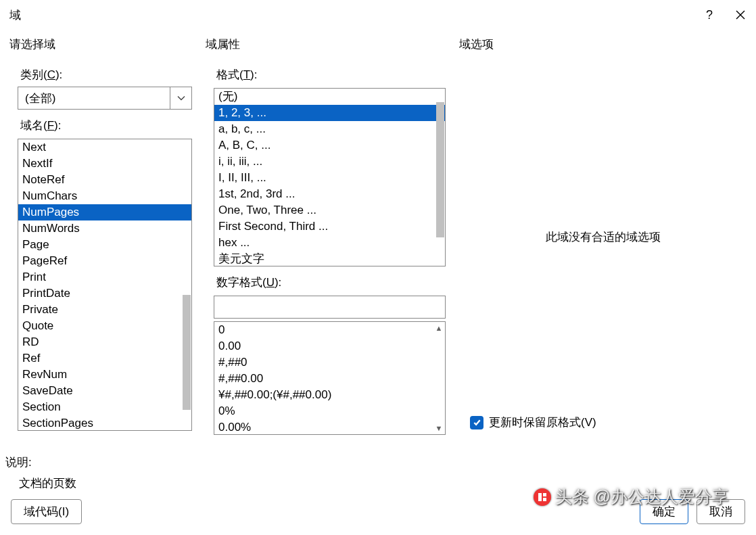 This screenshot has height=535, width=756. What do you see at coordinates (326, 72) in the screenshot?
I see `format-label: 格式(T):` at bounding box center [326, 72].